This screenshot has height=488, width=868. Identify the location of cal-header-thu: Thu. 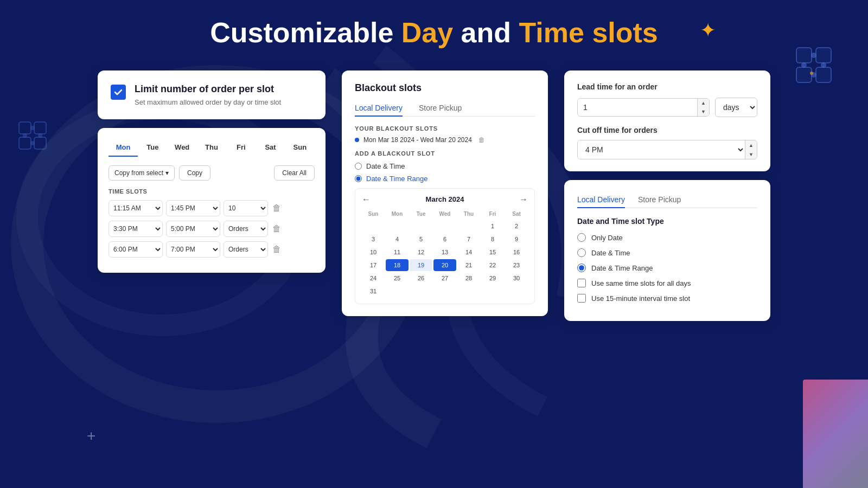
(469, 214).